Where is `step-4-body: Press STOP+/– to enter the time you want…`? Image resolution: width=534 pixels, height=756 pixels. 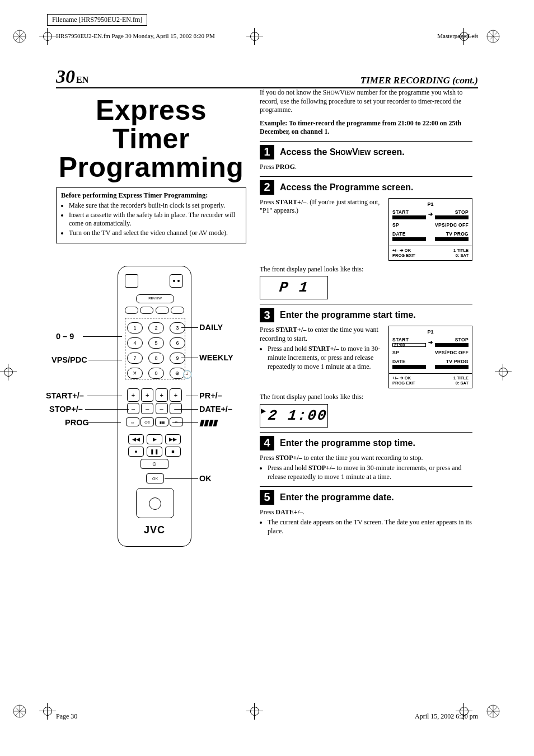
step-4-body: Press STOP+/– to enter the time you want… is located at coordinates (366, 468).